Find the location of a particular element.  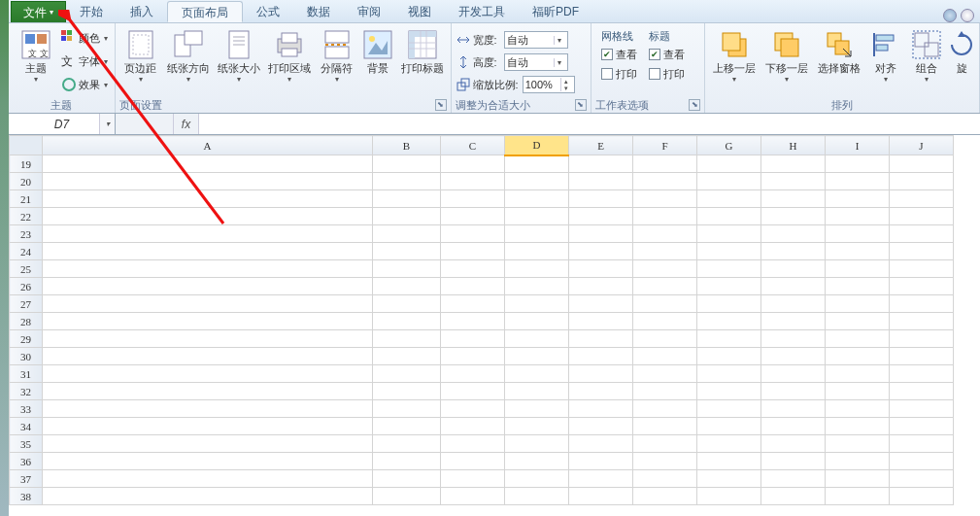

row-header: 20 is located at coordinates (26, 182).